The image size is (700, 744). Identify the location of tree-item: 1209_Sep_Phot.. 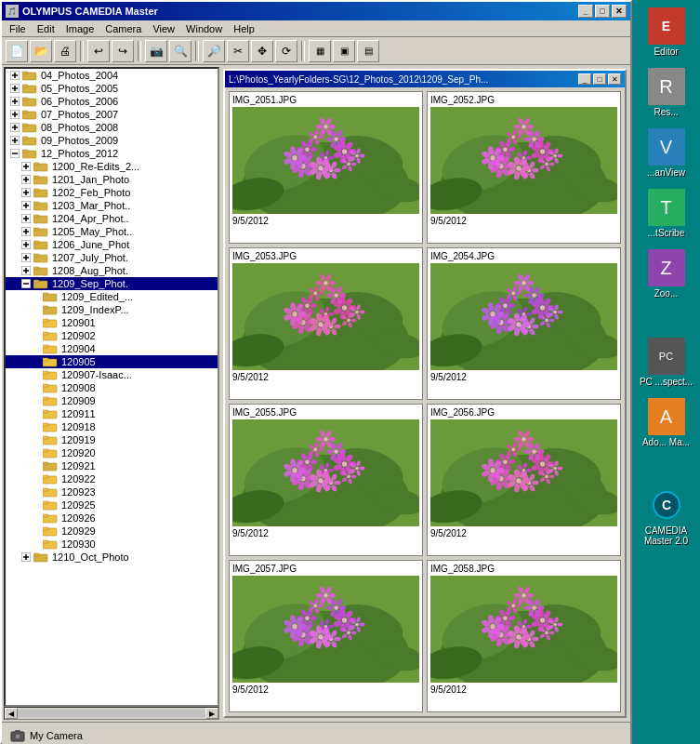
(112, 284).